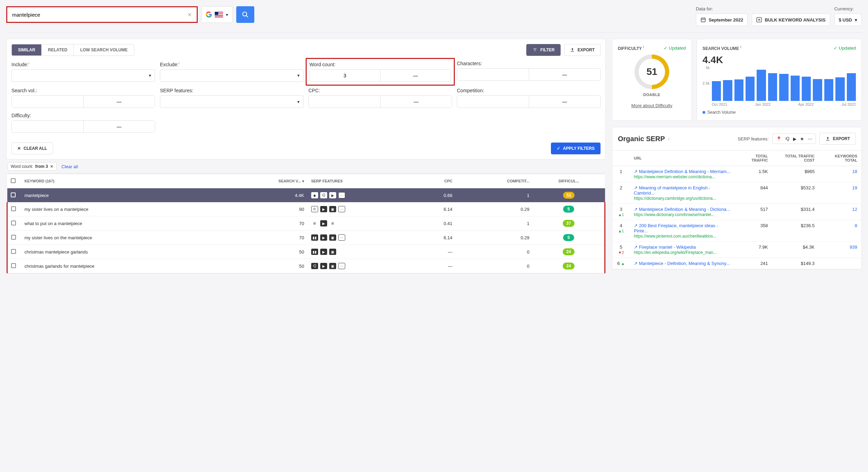  Describe the element at coordinates (737, 264) in the screenshot. I see `serp-row: 6 ▲ ↗ Mantelpiece - Definition, Meaning …` at that location.